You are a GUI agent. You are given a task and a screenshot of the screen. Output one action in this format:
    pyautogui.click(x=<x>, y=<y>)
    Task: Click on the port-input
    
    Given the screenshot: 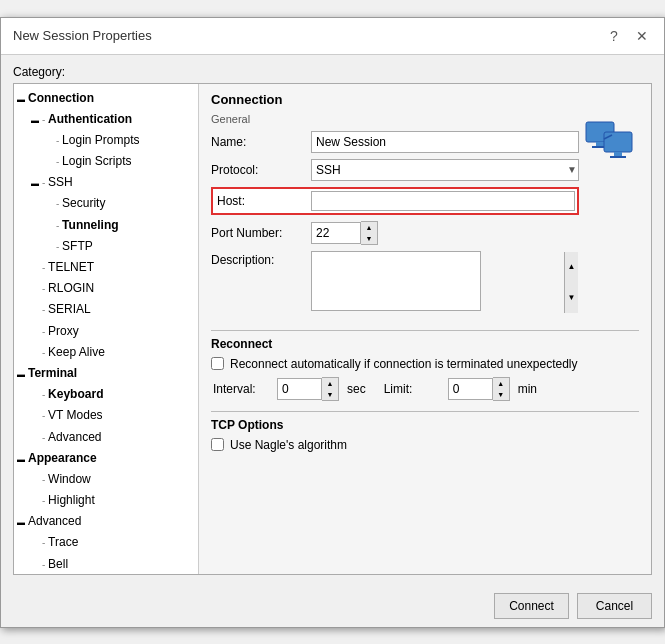 What is the action you would take?
    pyautogui.click(x=336, y=233)
    